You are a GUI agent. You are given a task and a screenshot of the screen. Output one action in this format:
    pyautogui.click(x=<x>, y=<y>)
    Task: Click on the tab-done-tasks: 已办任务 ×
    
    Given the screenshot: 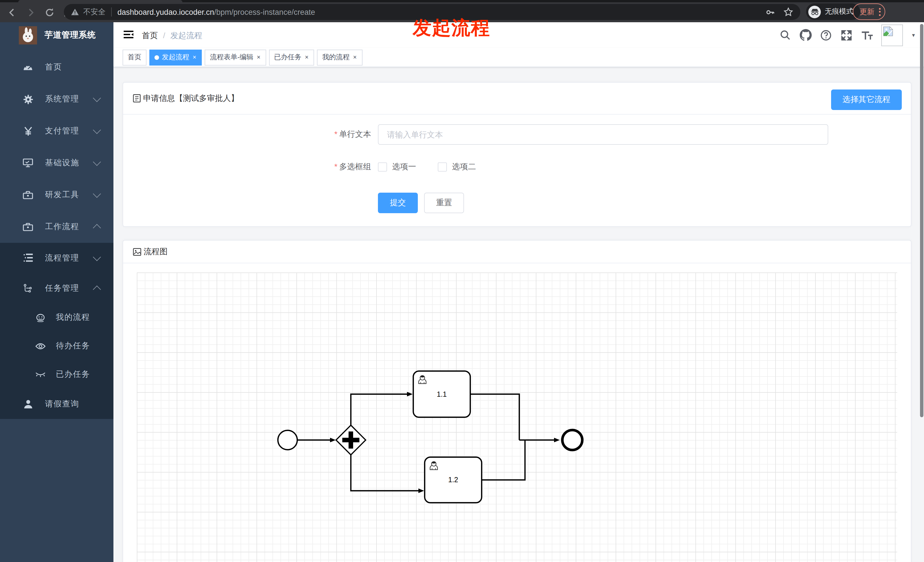 What is the action you would take?
    pyautogui.click(x=292, y=57)
    